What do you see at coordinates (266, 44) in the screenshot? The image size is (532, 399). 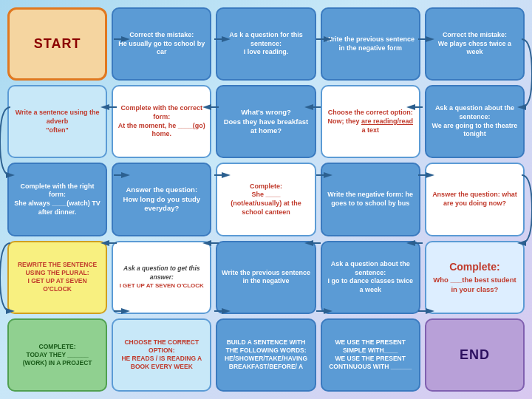 I see `cell-r1c3: As k a question for this sentence:I love…` at bounding box center [266, 44].